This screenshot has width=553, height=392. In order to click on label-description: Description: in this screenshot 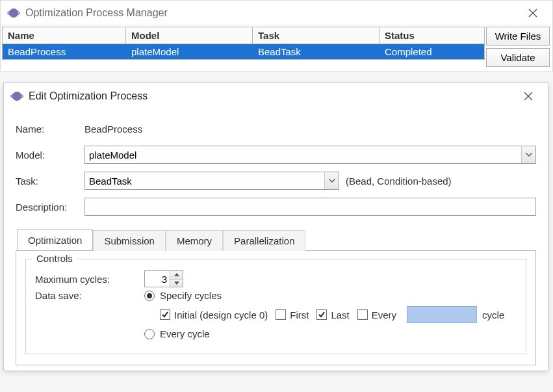, I will do `click(50, 207)`.